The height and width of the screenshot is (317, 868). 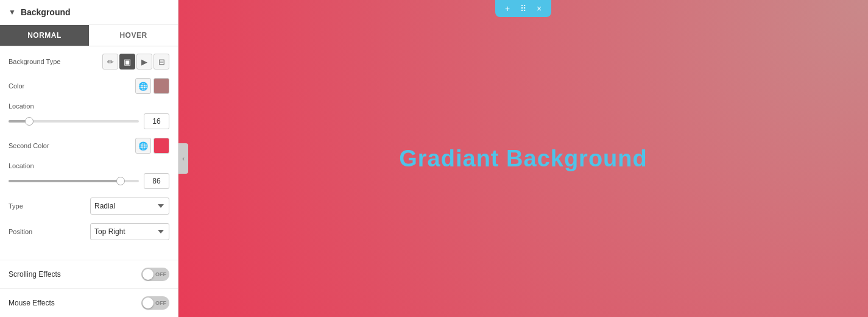 What do you see at coordinates (161, 274) in the screenshot?
I see `scrolling-effects-state: OFF` at bounding box center [161, 274].